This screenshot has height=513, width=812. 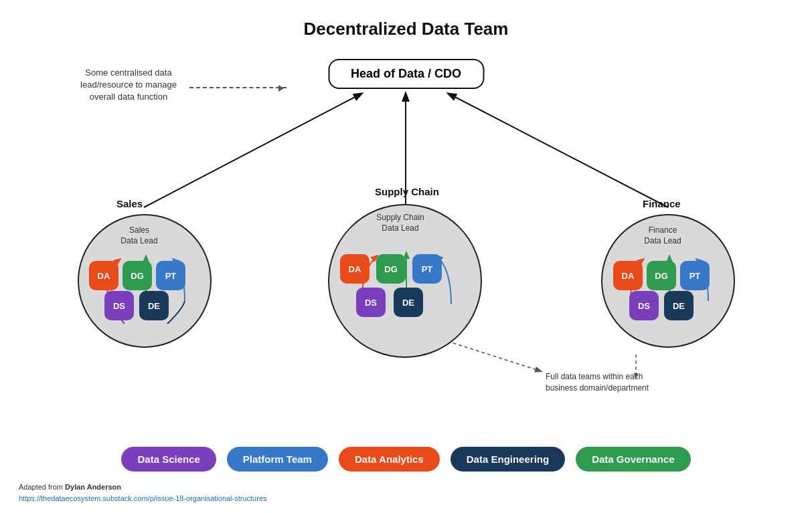 I want to click on legend-data-science: Data Science, so click(x=169, y=459).